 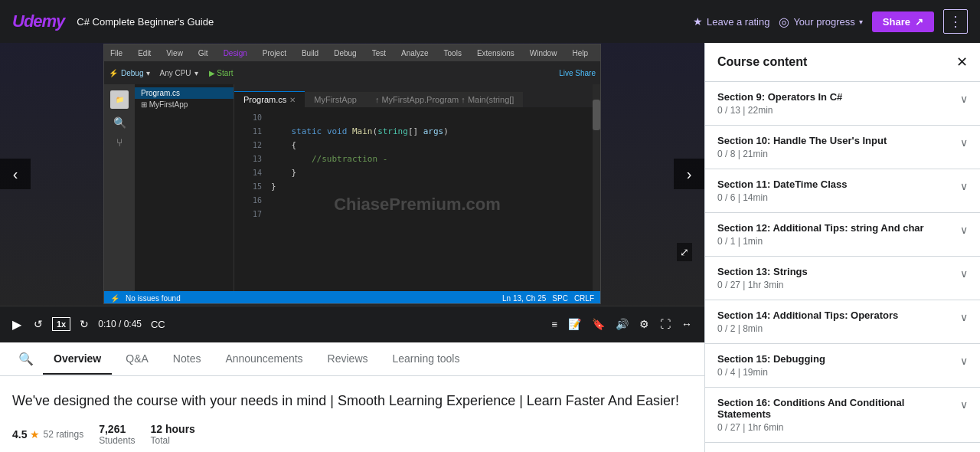 I want to click on speed-button: 1x, so click(x=61, y=324).